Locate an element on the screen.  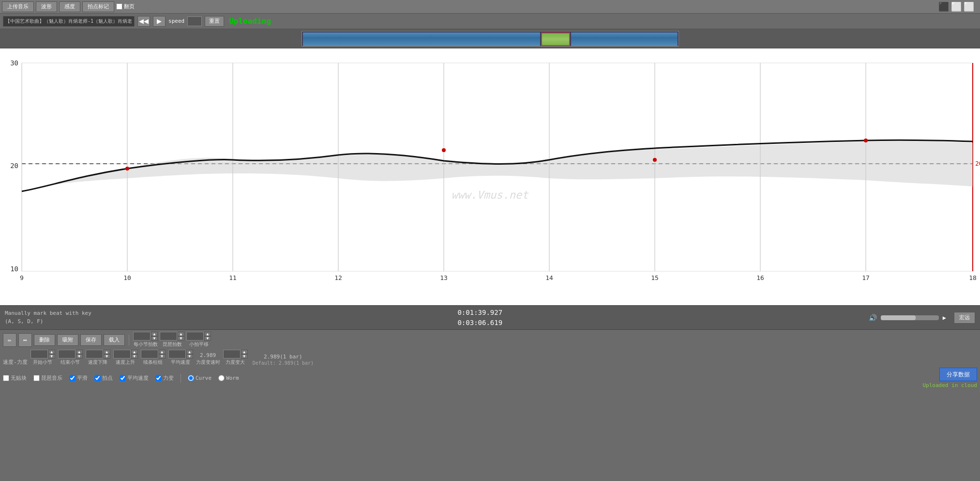
hint-line1: Manually mark beat with key is located at coordinates (48, 314).